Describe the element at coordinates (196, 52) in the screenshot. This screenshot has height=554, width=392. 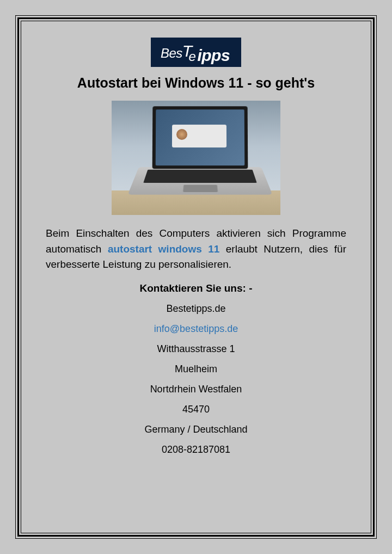
I see `logo: BesTeipps` at that location.